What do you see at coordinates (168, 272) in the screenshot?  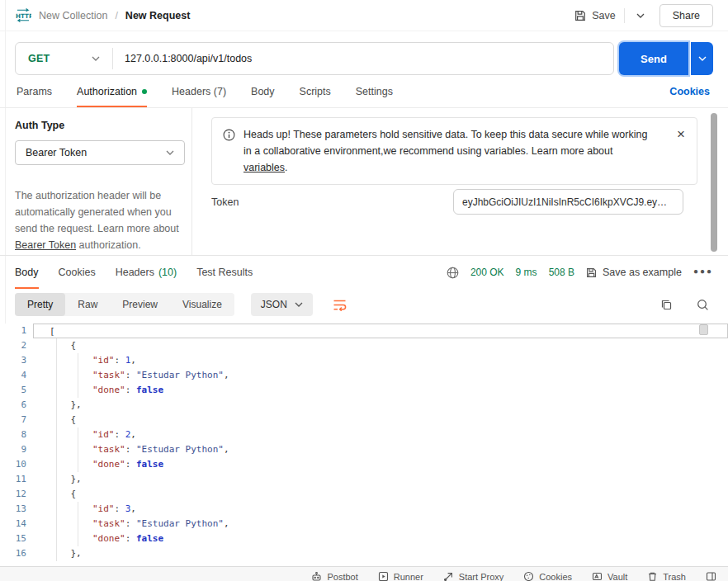 I see `response-headers-count: (10)` at bounding box center [168, 272].